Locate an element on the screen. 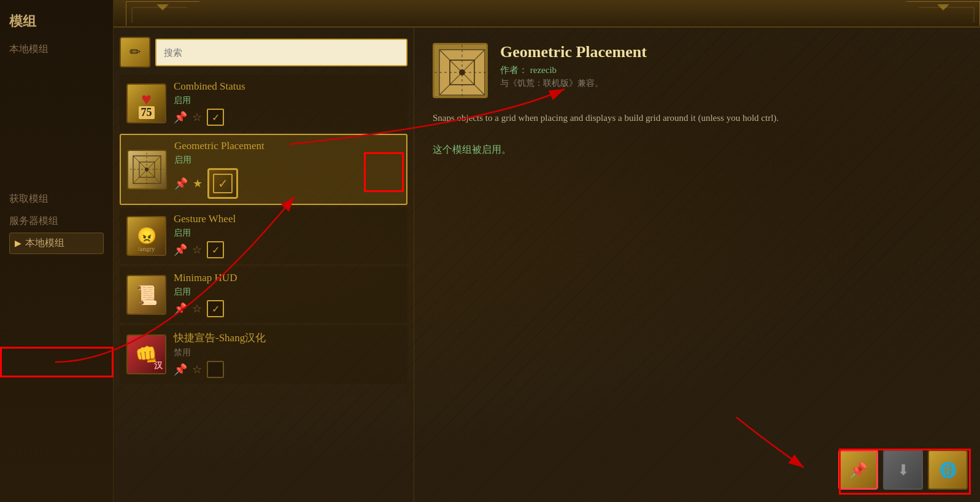 This screenshot has height=502, width=980. pencil-icon: ✏ is located at coordinates (135, 52).